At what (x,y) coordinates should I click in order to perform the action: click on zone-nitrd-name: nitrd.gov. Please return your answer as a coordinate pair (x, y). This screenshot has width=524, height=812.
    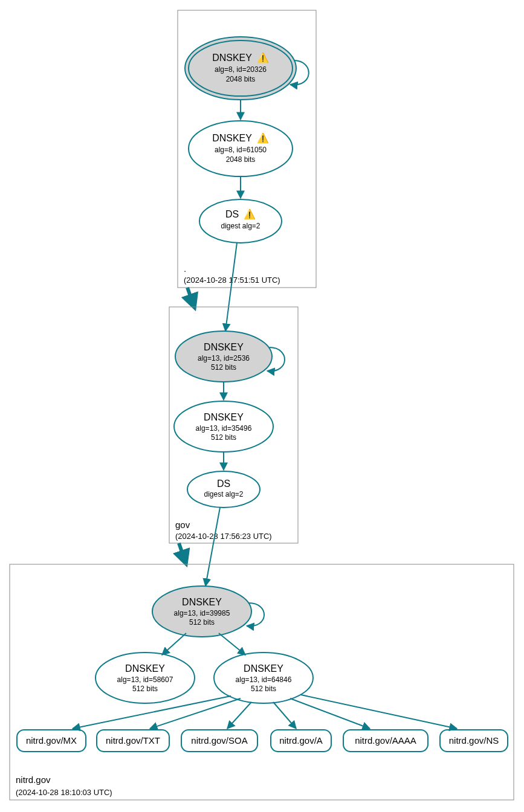
    Looking at the image, I should click on (33, 779).